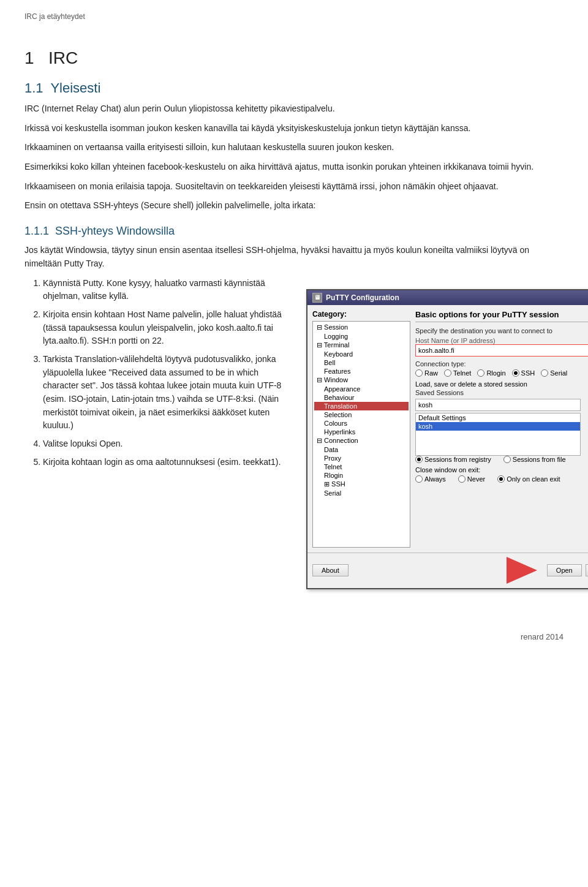  I want to click on sessions-list-area: Default Settings kosh, so click(498, 428).